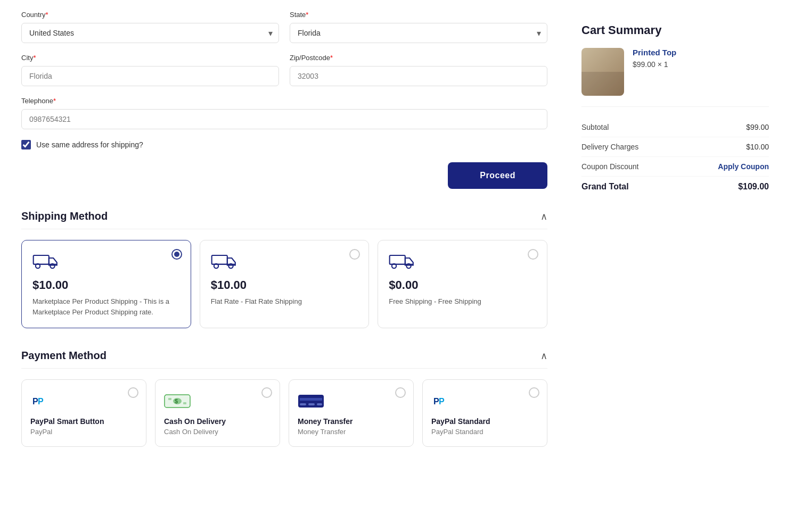  Describe the element at coordinates (64, 216) in the screenshot. I see `shipping-method-title: Shipping Method` at that location.